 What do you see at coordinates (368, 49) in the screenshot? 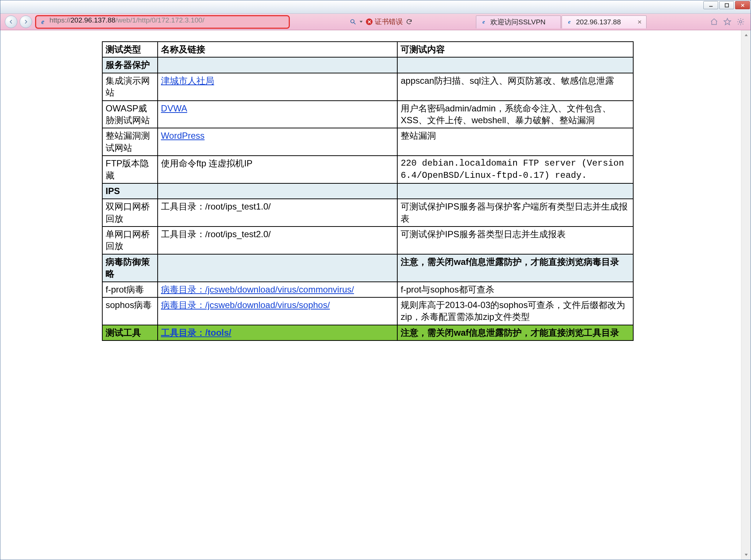
I see `table-header-row: 测试类型 名称及链接 可测试内容` at bounding box center [368, 49].